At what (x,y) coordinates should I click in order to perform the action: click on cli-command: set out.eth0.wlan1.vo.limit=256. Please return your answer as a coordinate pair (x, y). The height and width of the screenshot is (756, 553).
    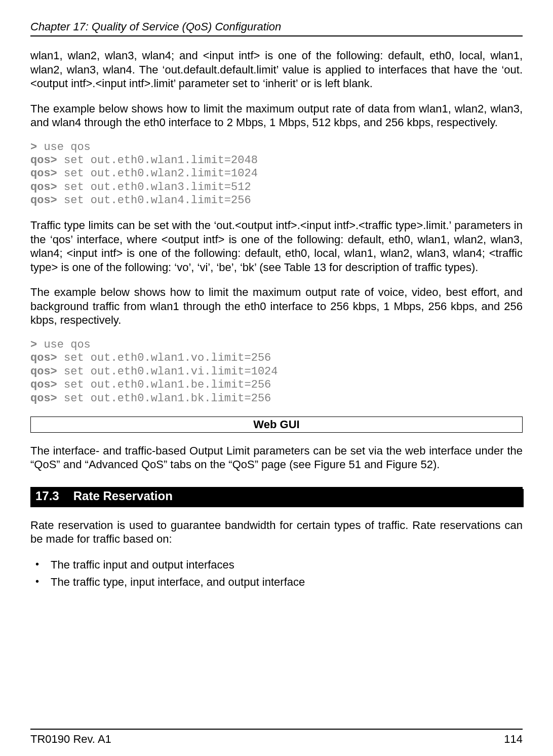
    Looking at the image, I should click on (164, 358).